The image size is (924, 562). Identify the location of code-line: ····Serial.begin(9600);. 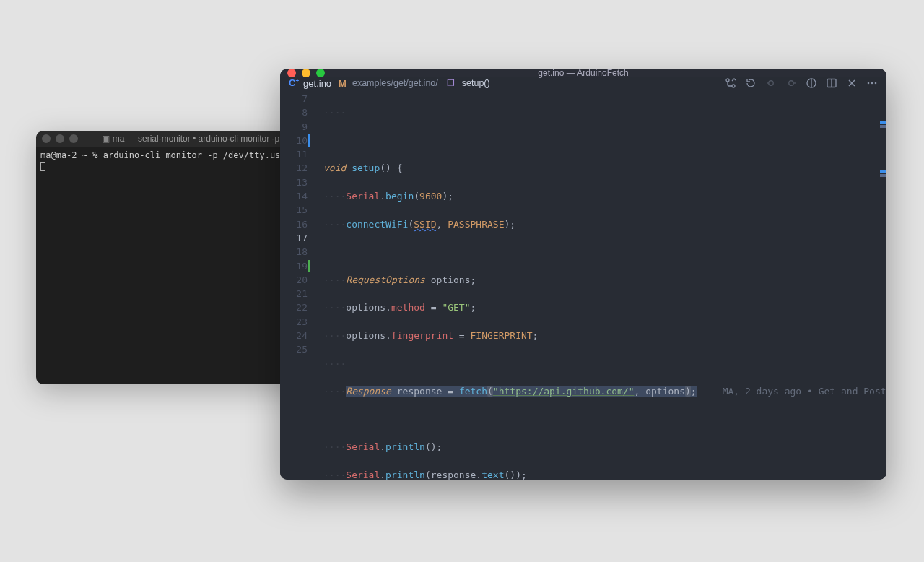
(605, 196).